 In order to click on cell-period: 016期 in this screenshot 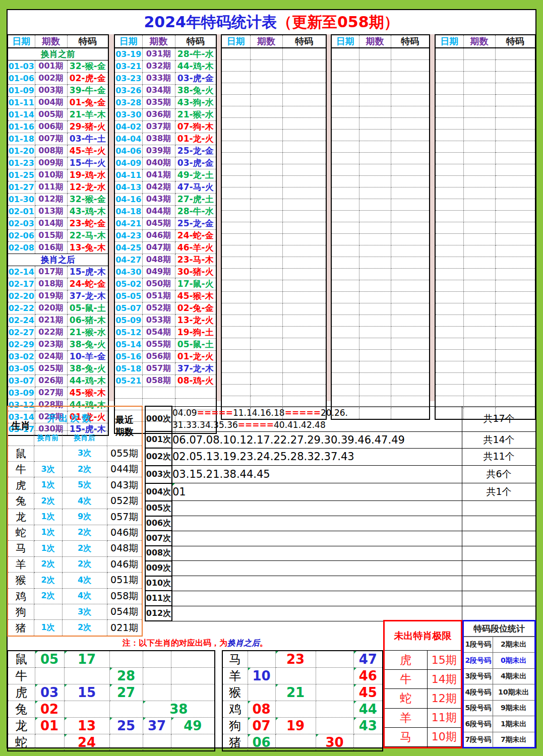, I will do `click(51, 248)`.